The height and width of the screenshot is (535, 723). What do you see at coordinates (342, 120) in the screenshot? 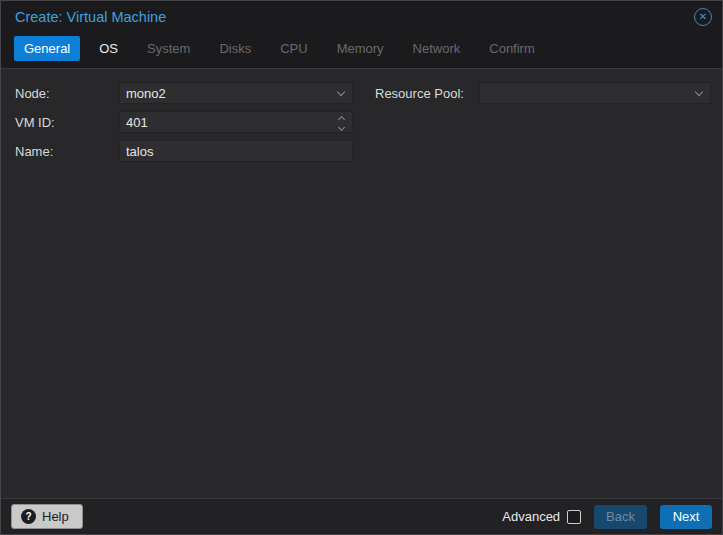
I see `spin-up-button` at bounding box center [342, 120].